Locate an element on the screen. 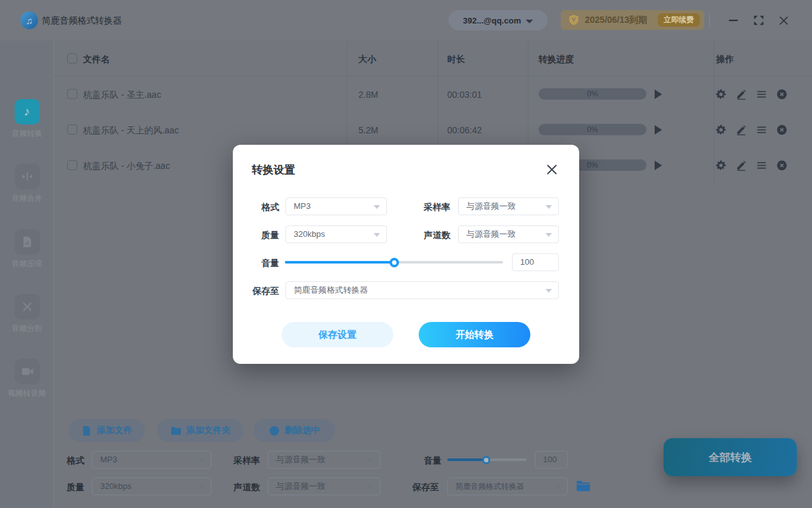 The image size is (812, 508). sidebar-item-label: 音频转换 is located at coordinates (27, 133).